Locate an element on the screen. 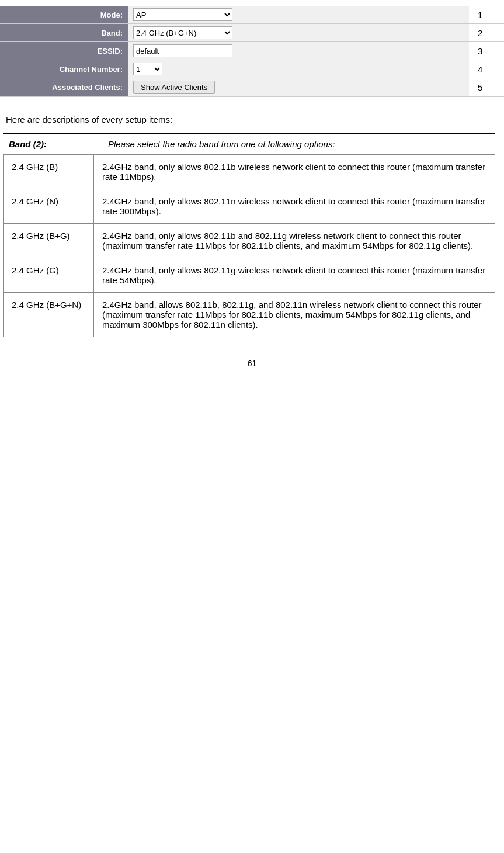 Image resolution: width=504 pixels, height=853 pixels. settings-number-2: 3 is located at coordinates (486, 51).